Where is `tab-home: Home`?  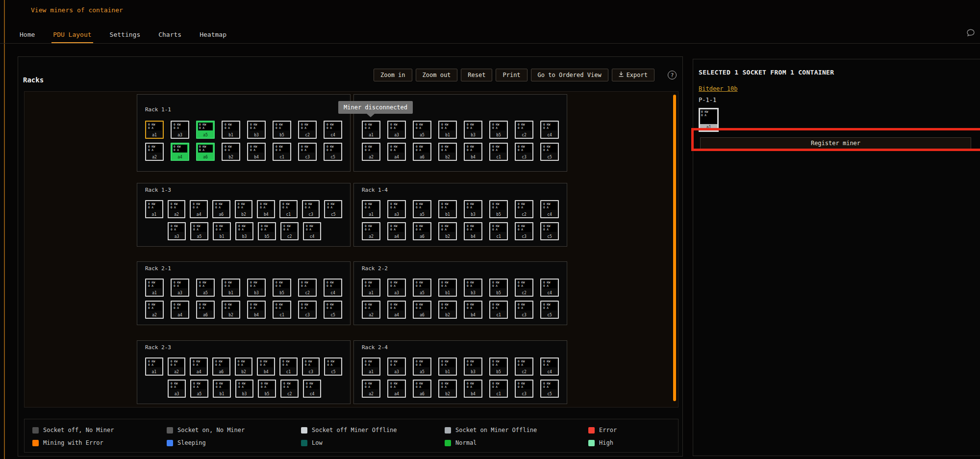 tab-home: Home is located at coordinates (27, 37).